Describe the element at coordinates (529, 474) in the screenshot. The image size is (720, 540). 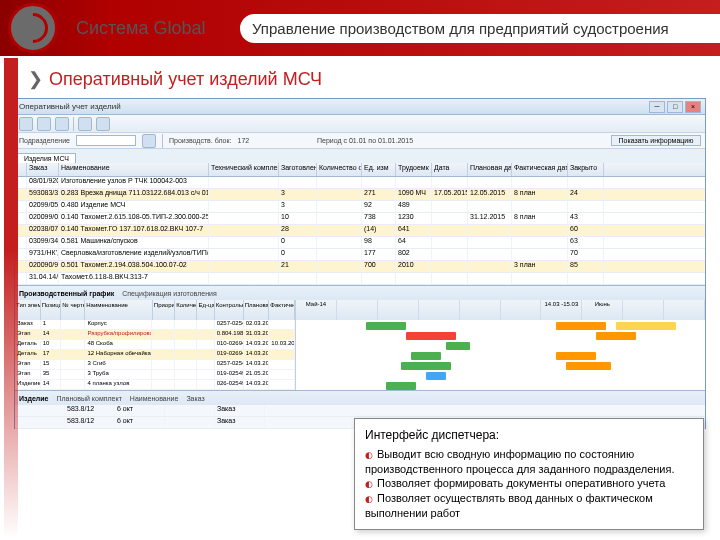
I see `callout-box: Интерфейс диспетчера: Выводит всю сводну…` at that location.